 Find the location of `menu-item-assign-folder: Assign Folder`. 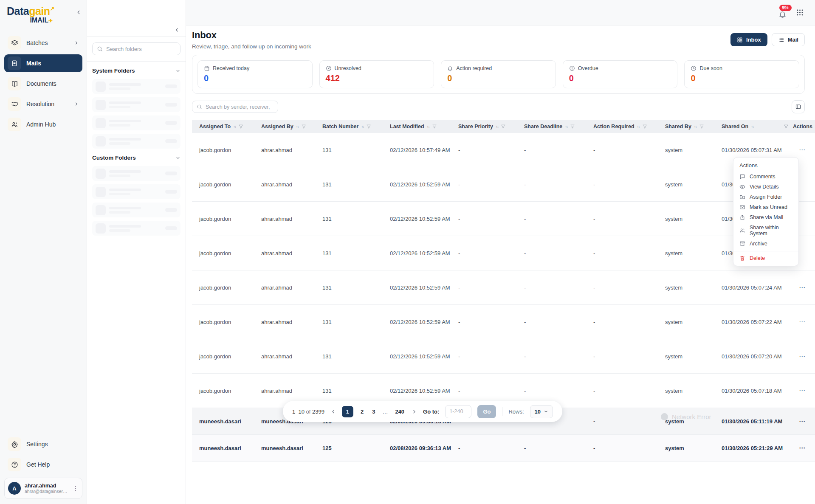

menu-item-assign-folder: Assign Folder is located at coordinates (766, 197).